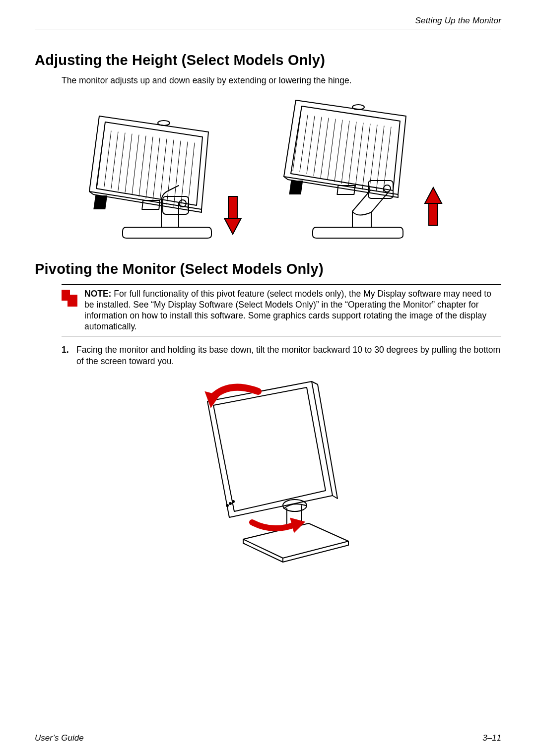 The image size is (536, 756). What do you see at coordinates (492, 738) in the screenshot?
I see `footer-right: 3–11` at bounding box center [492, 738].